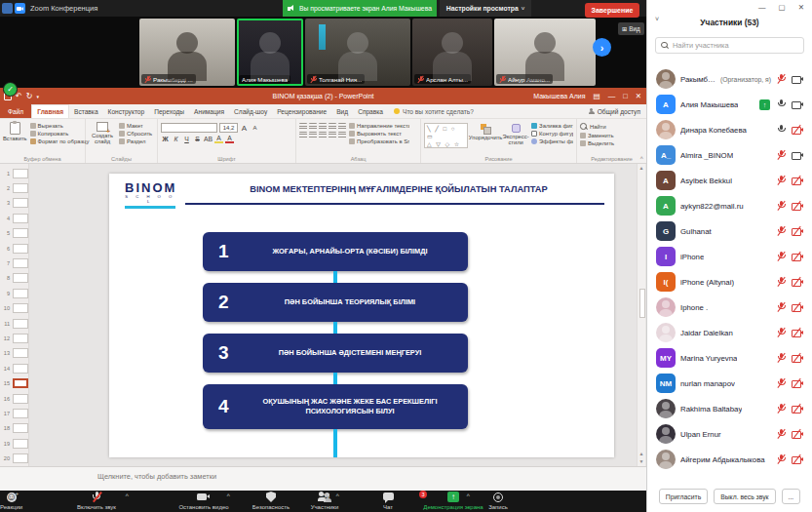 Image resolution: width=812 pixels, height=512 pixels. I want to click on ppt-tab: Справка, so click(370, 111).